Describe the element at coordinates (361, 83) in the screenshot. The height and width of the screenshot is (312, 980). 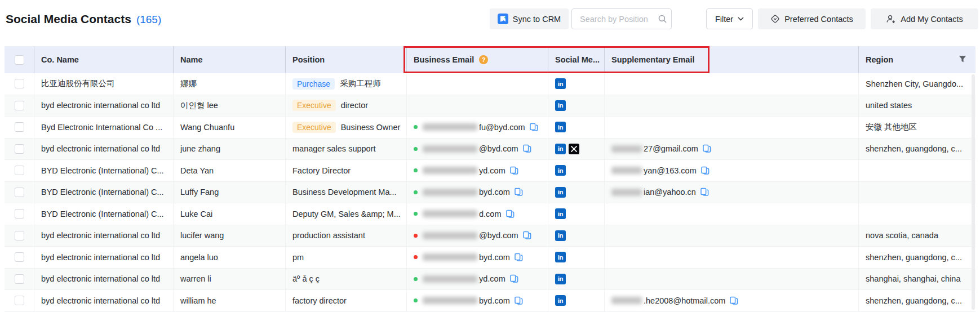
I see `position-text: 采购工程师` at that location.